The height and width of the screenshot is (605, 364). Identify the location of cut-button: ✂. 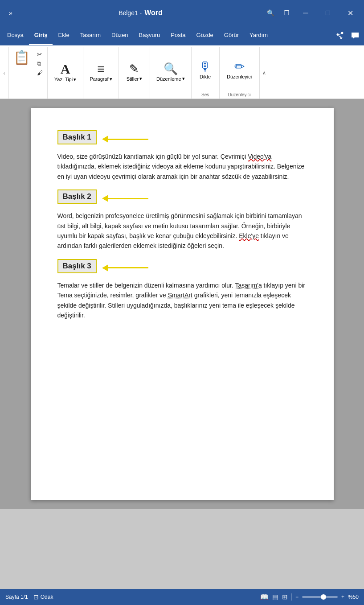
(40, 54).